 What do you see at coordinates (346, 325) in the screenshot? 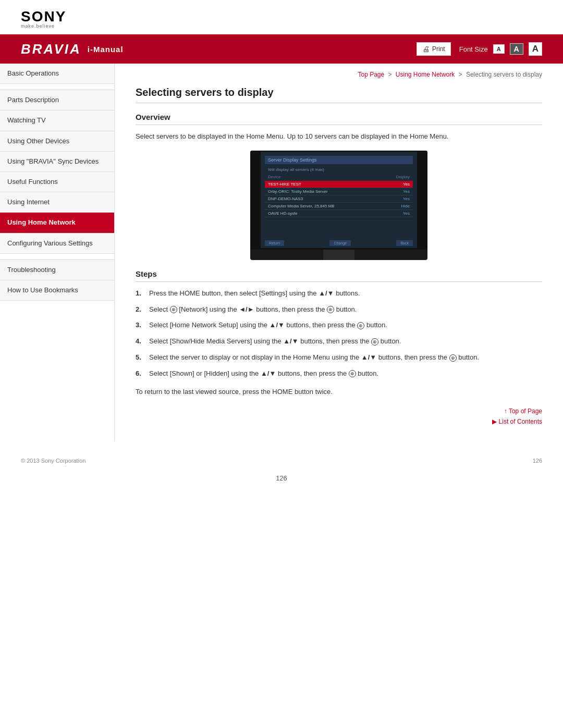
I see `step-text-3: Select [Home Network Setup] using the ▲/…` at bounding box center [346, 325].